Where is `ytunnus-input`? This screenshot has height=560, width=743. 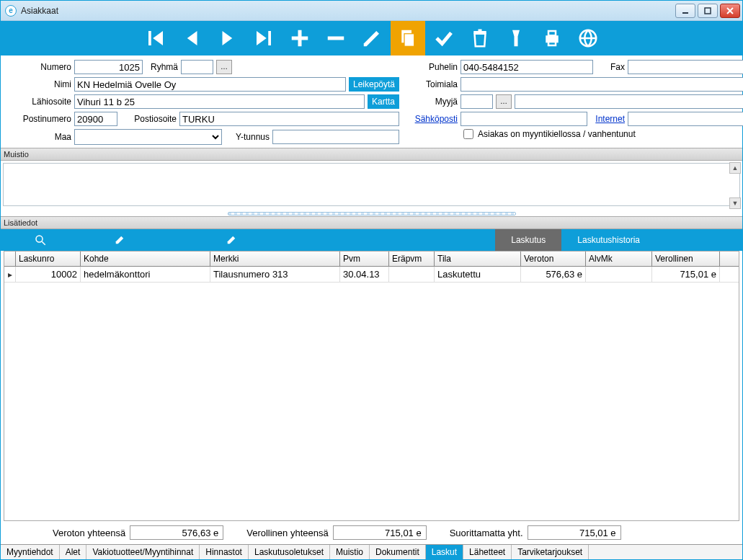
ytunnus-input is located at coordinates (336, 137).